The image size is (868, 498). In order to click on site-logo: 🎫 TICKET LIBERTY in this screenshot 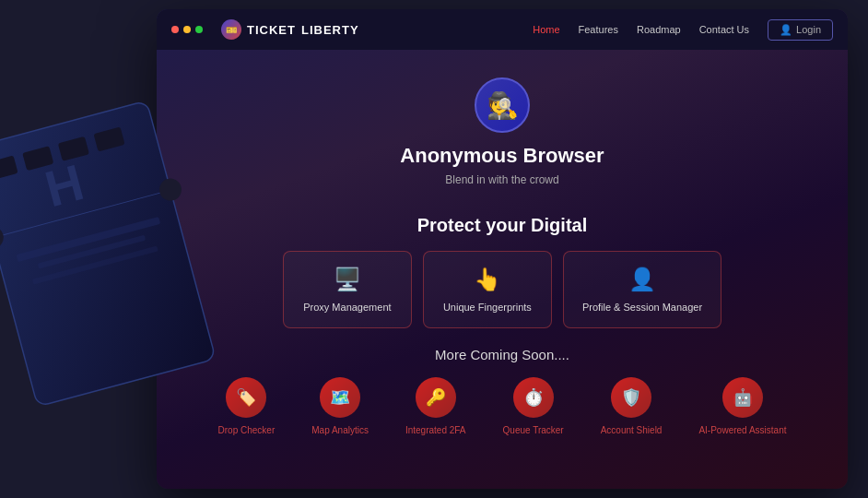, I will do `click(290, 30)`.